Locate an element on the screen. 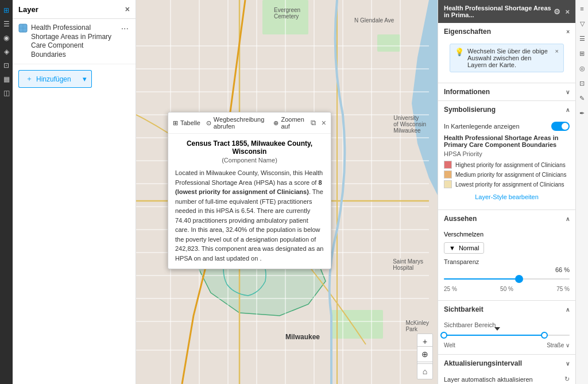 This screenshot has width=588, height=384. visibility-slider is located at coordinates (506, 335).